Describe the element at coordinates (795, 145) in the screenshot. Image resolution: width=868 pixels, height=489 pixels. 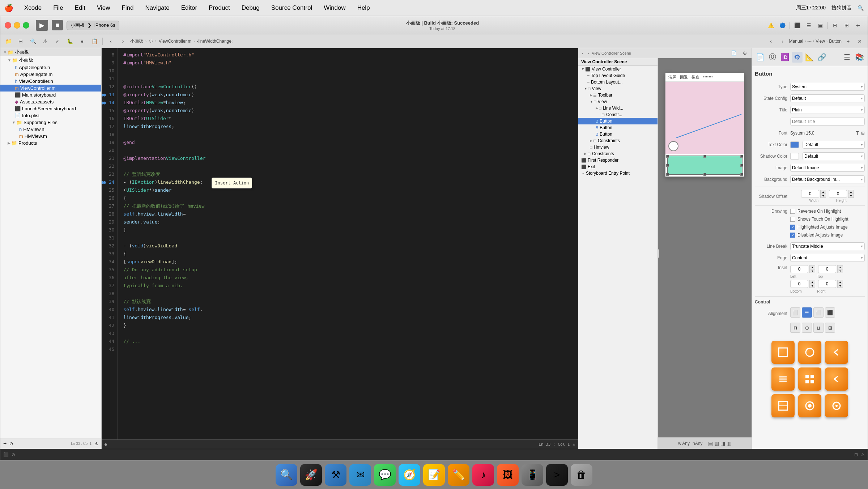
I see `text-color-swatch` at that location.